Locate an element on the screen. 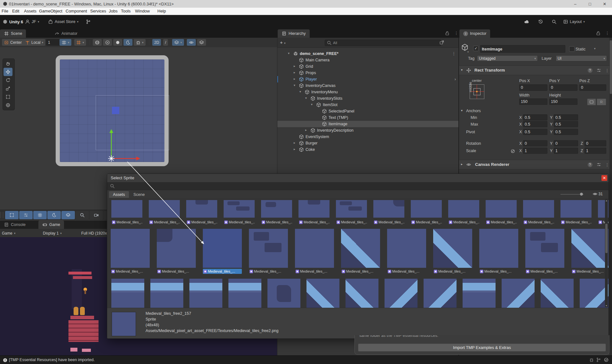 The height and width of the screenshot is (364, 612). hierarchy-item-itemimage: ItemImage is located at coordinates (368, 124).